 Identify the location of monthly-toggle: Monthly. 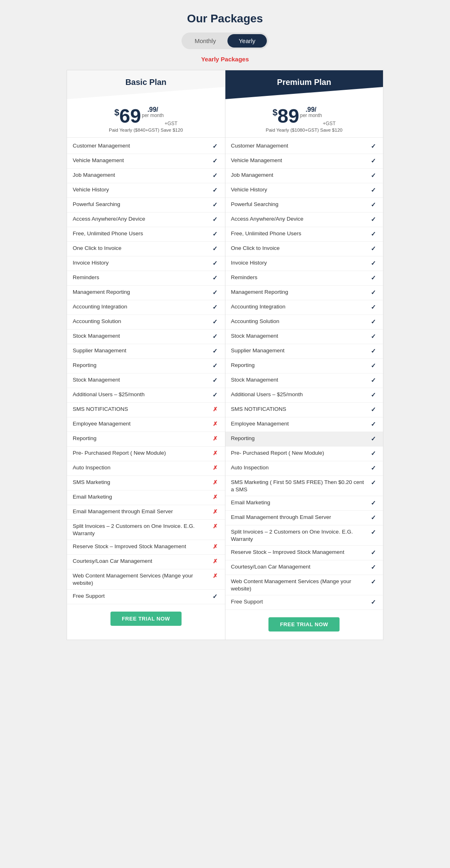
(206, 41).